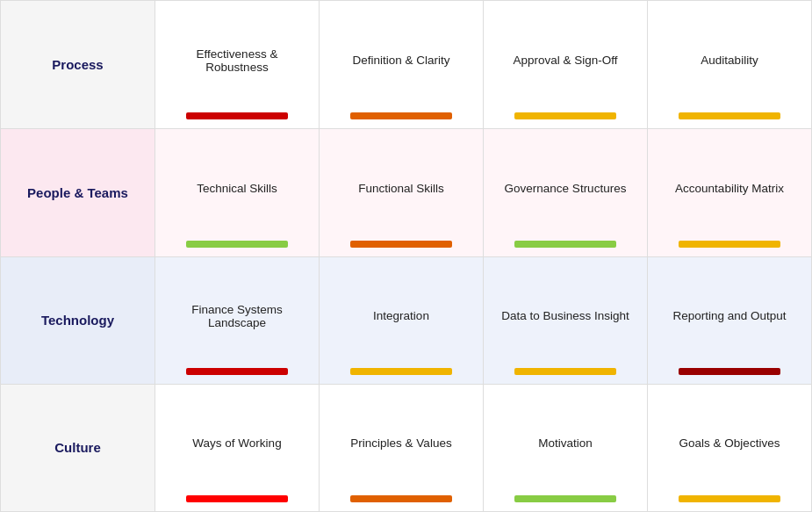 The height and width of the screenshot is (512, 812). I want to click on cell-text: Integration, so click(401, 321).